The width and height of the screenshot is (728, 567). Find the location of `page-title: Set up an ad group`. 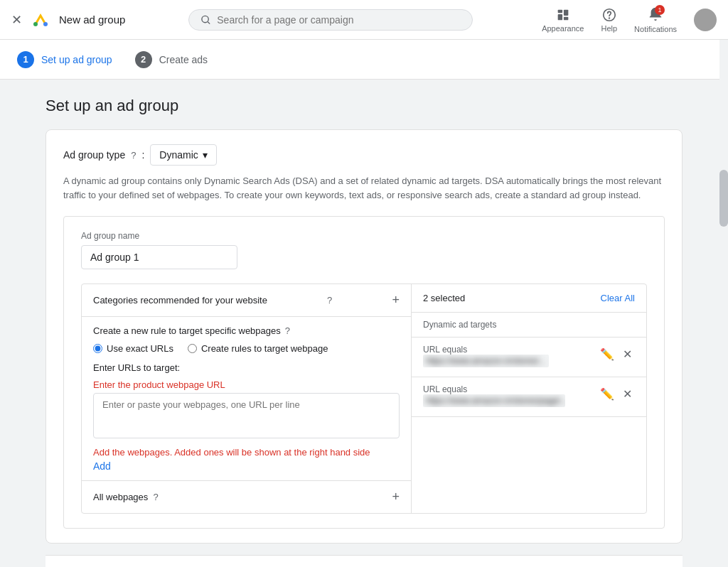

page-title: Set up an ad group is located at coordinates (364, 106).